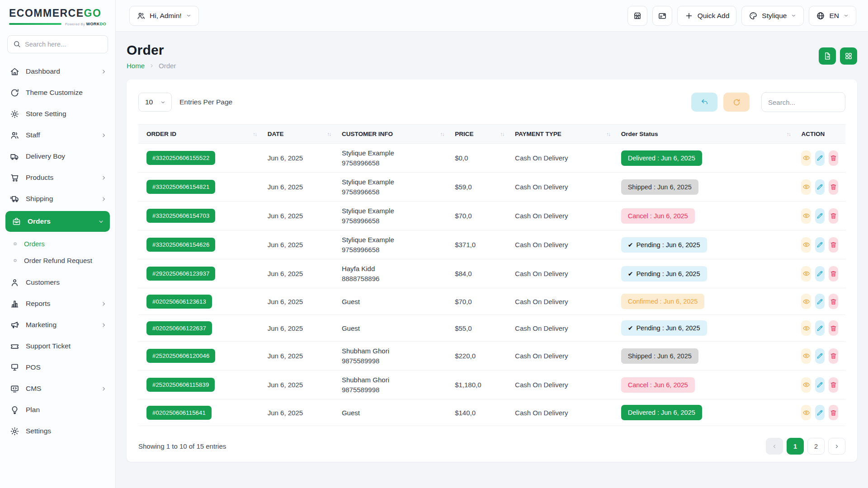 This screenshot has width=868, height=488. What do you see at coordinates (637, 16) in the screenshot?
I see `storefront-icon` at bounding box center [637, 16].